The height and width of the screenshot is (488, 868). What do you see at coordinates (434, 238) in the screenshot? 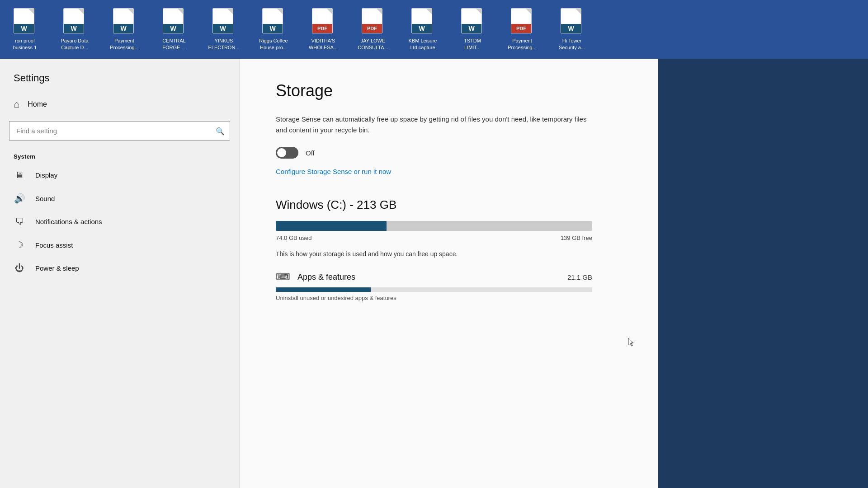
I see `storage-labels: 74.0 GB used 139 GB free` at bounding box center [434, 238].